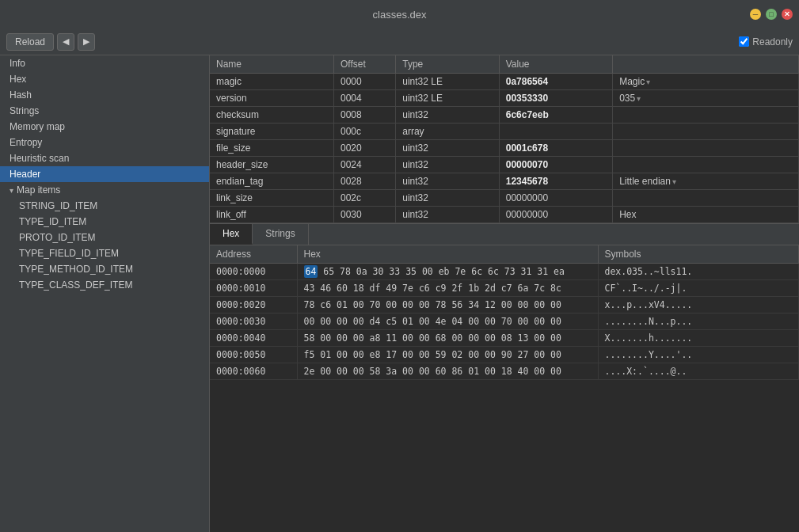  I want to click on table-row: signature000carray, so click(504, 131).